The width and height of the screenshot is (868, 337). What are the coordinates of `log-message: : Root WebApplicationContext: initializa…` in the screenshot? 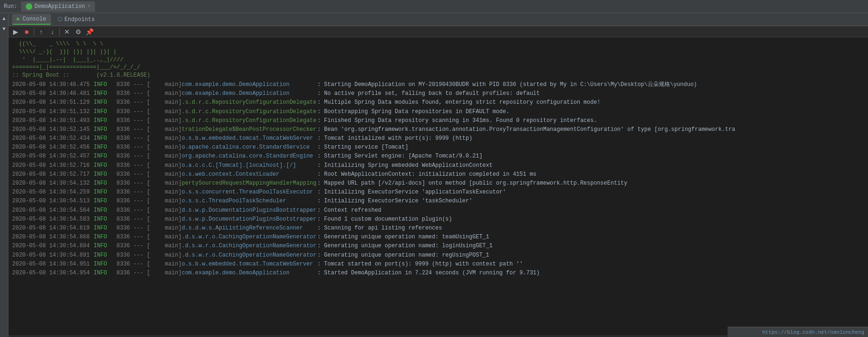 It's located at (427, 175).